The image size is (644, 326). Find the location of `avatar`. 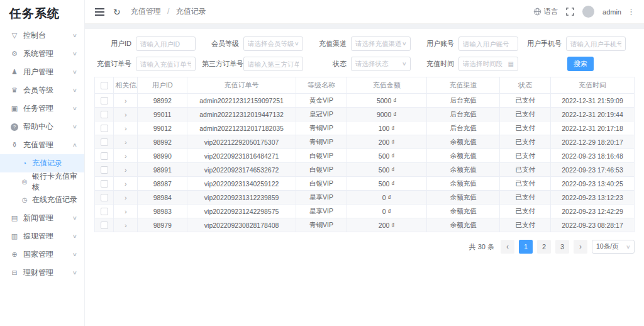

avatar is located at coordinates (589, 11).